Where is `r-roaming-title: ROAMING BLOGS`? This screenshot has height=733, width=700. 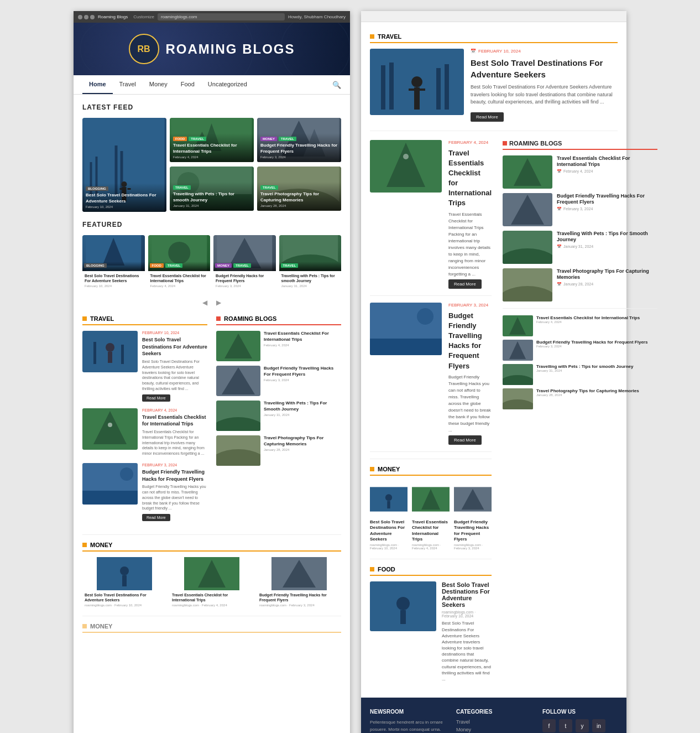
r-roaming-title: ROAMING BLOGS is located at coordinates (535, 143).